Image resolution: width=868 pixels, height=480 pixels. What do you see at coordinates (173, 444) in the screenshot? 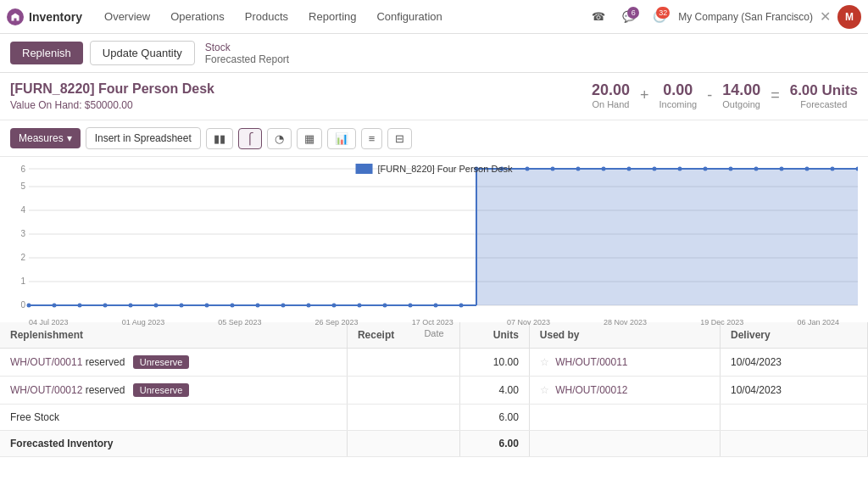
I see `forecasted-label: Forecasted Inventory` at bounding box center [173, 444].